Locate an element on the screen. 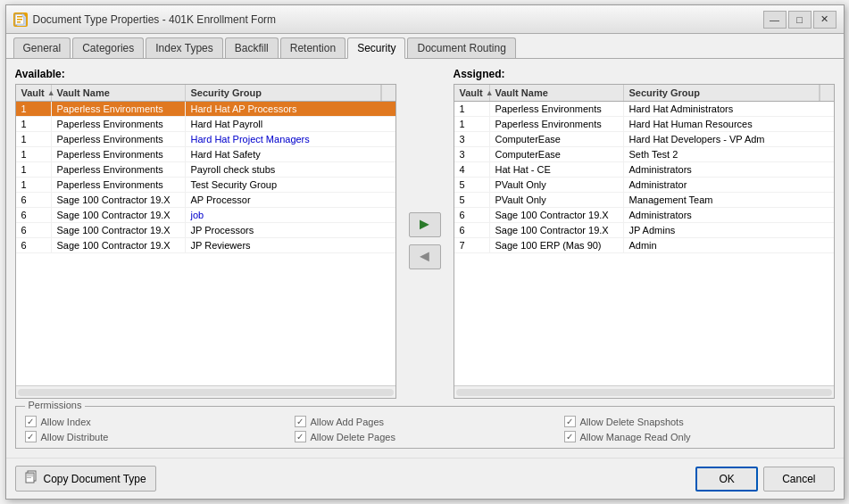 The image size is (849, 504). table-row: 6 Sage 100 Contractor 19.X AP Processor is located at coordinates (205, 200).